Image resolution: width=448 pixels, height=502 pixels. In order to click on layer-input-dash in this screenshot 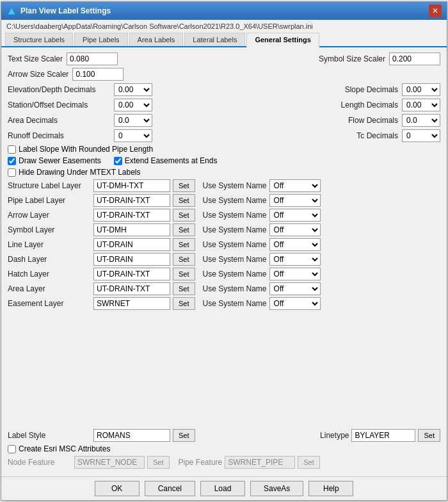, I will do `click(132, 259)`.